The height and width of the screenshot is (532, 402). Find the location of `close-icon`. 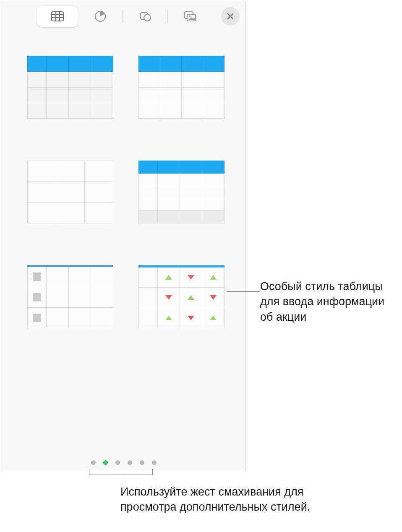

close-icon is located at coordinates (230, 16).